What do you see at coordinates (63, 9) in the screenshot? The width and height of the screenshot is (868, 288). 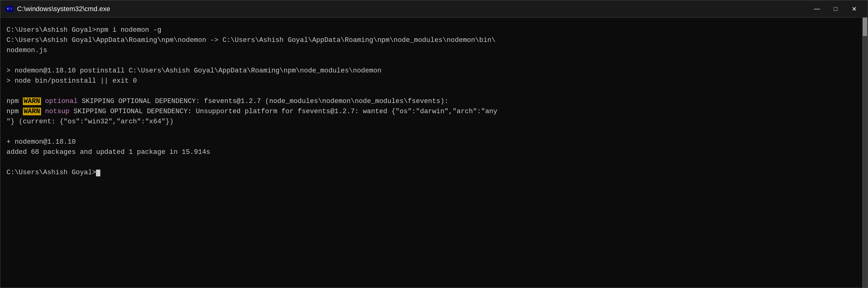 I see `window-title: C:\windows\system32\cmd.exe` at bounding box center [63, 9].